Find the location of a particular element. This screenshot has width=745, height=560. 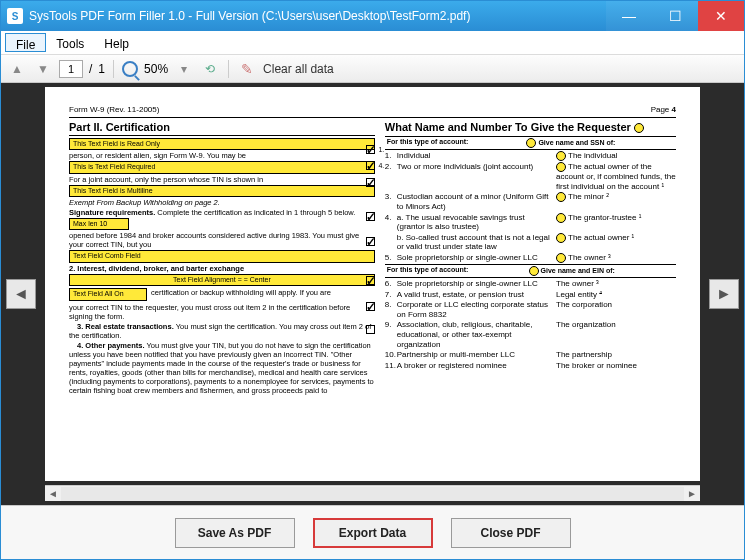

zoom-fit-icon: ⟲ is located at coordinates (210, 69).